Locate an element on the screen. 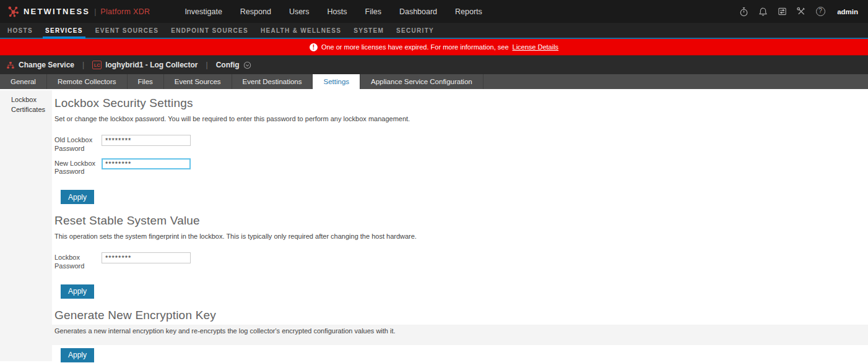 The width and height of the screenshot is (868, 363). admin-nav-health-wellness: HEALTH & WELLNESS is located at coordinates (301, 30).